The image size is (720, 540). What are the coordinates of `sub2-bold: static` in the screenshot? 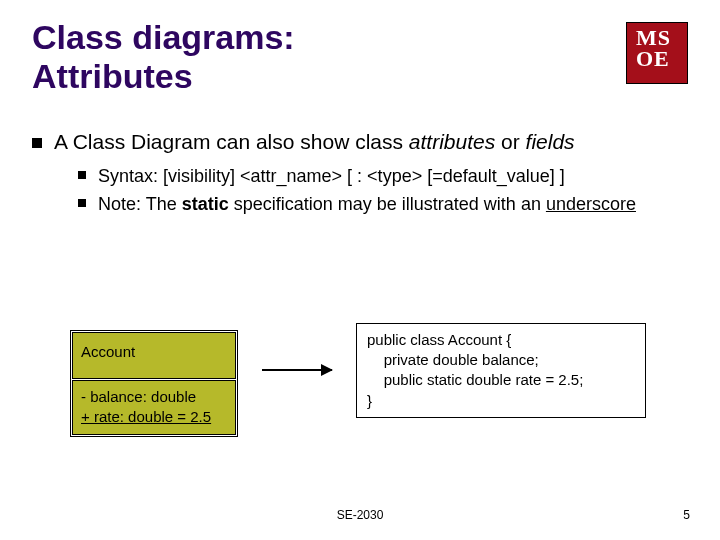 It's located at (206, 204).